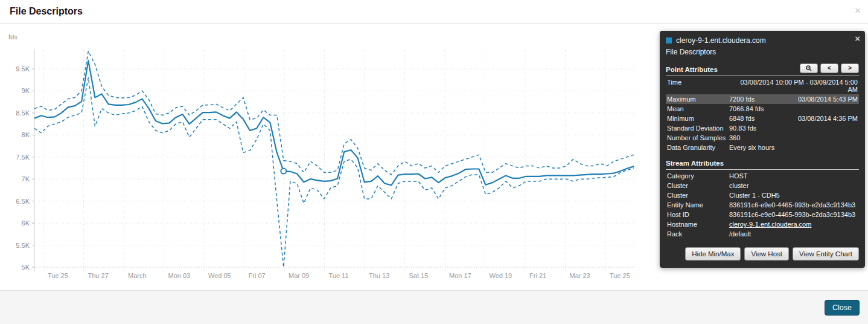  I want to click on svg-text: Mon 03, so click(180, 276).